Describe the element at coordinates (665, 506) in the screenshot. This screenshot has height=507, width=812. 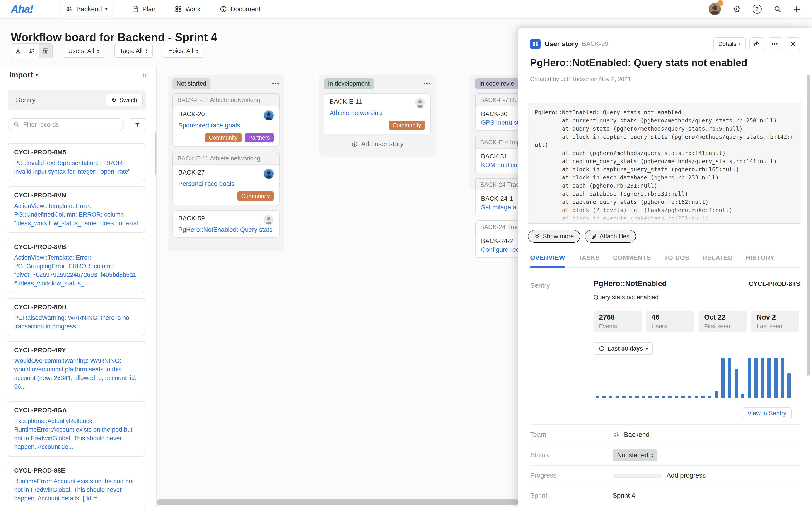
I see `field-divider` at that location.